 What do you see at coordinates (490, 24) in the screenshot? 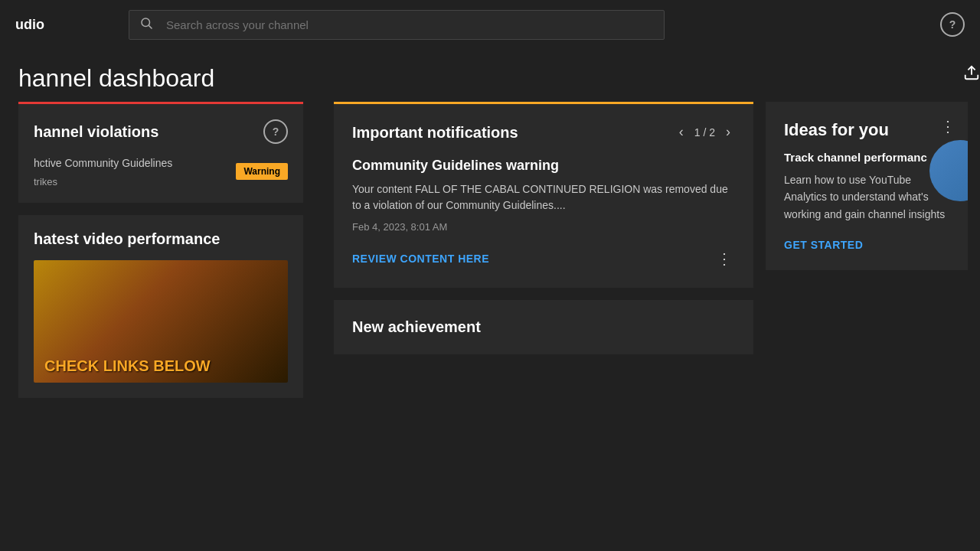
I see `header: udio ?` at bounding box center [490, 24].